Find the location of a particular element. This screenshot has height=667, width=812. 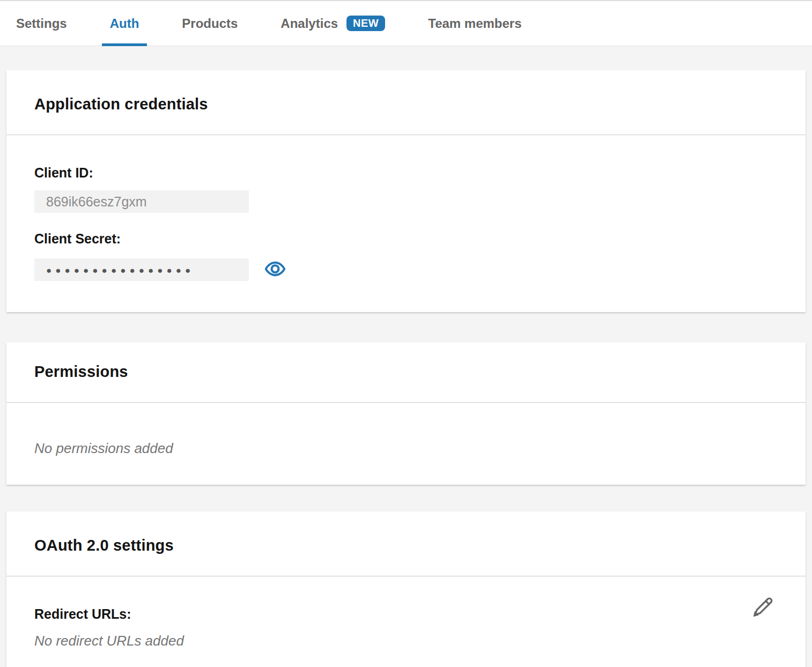

reveal-secret-button is located at coordinates (275, 270).